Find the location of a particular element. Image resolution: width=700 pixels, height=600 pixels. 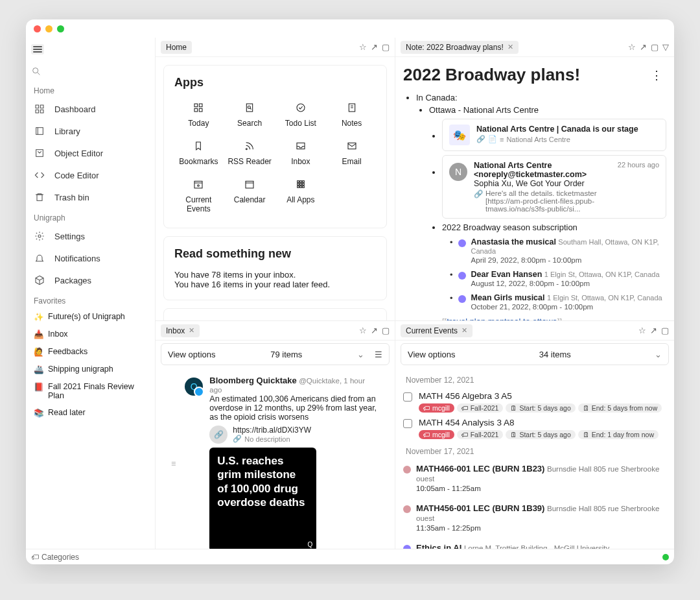

inbox-icon is located at coordinates (301, 148).